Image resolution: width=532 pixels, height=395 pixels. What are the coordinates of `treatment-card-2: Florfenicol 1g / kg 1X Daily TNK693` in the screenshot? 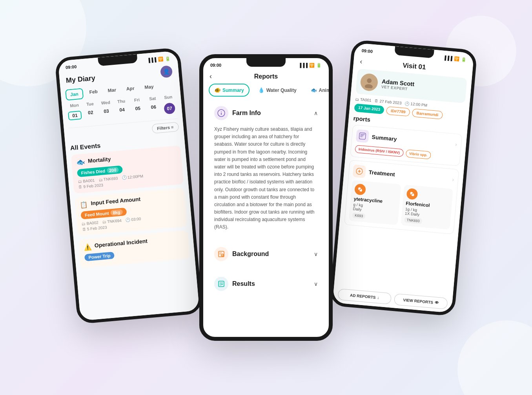 It's located at (427, 207).